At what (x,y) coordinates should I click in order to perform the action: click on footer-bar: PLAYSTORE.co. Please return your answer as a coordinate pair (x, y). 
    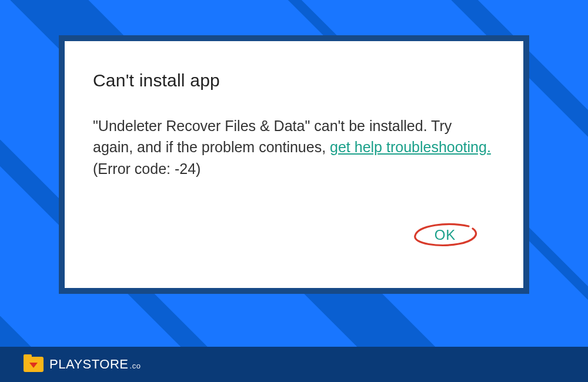
    Looking at the image, I should click on (294, 364).